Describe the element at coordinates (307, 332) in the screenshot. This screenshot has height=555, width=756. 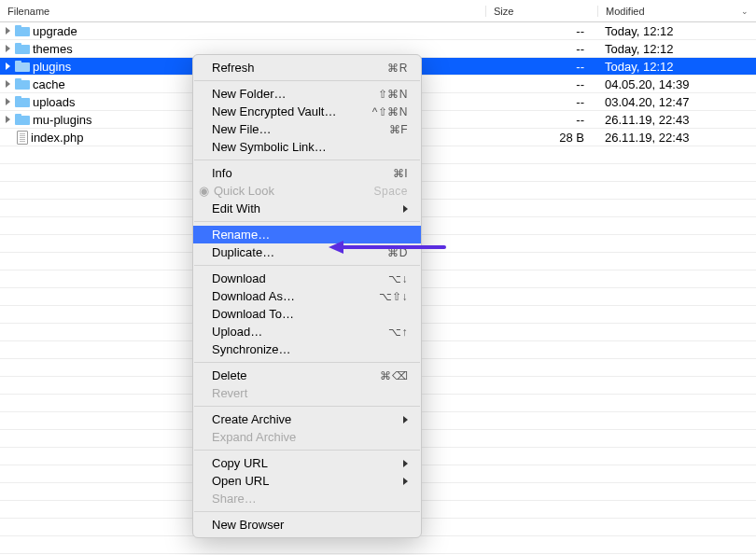
I see `menu-item: Upload…⌥↑` at that location.